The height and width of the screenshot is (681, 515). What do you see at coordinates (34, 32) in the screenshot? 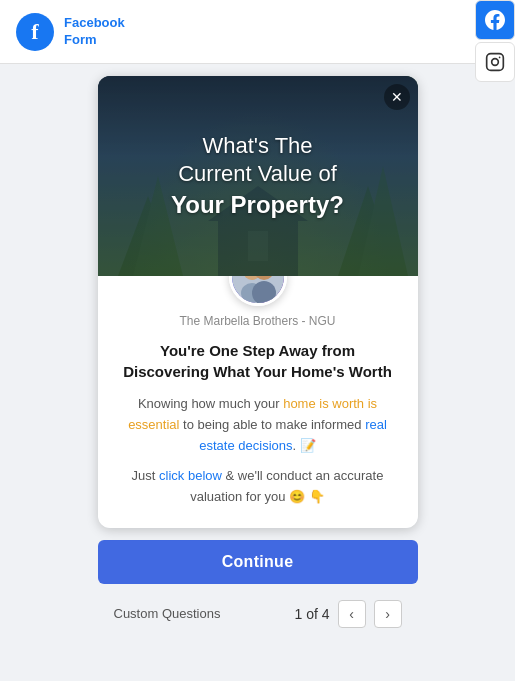
I see `fb-letter: f` at bounding box center [34, 32].